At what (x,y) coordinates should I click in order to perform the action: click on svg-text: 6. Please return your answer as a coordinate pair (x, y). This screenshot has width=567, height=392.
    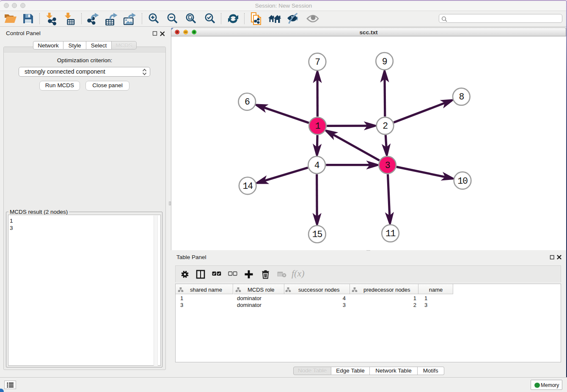
    Looking at the image, I should click on (247, 102).